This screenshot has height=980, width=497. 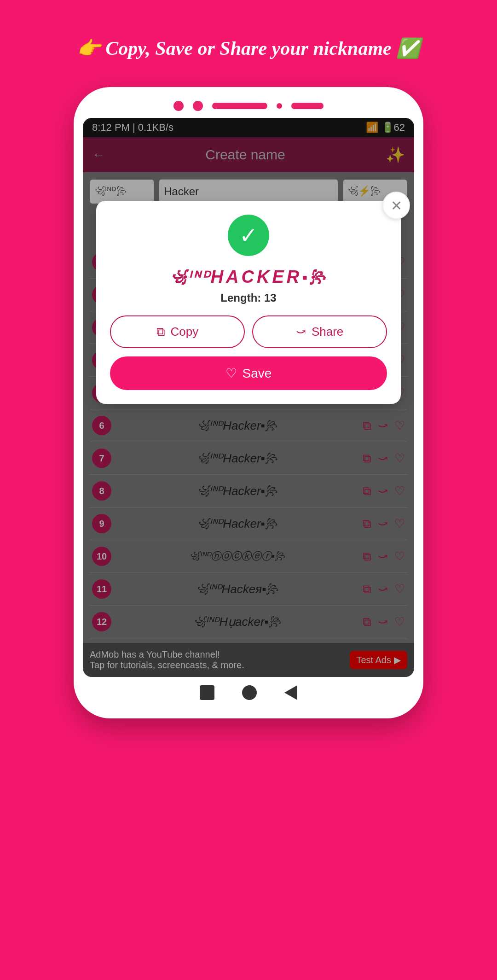 What do you see at coordinates (248, 277) in the screenshot?
I see `nickname-text: ꧁ᴵᴺᴰHACKER▪꧂` at bounding box center [248, 277].